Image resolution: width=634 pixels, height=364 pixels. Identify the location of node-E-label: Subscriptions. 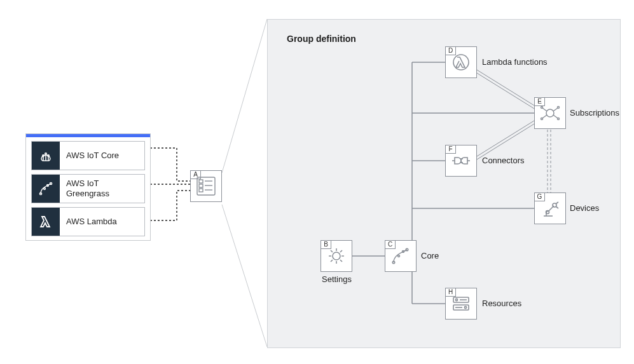
(595, 113).